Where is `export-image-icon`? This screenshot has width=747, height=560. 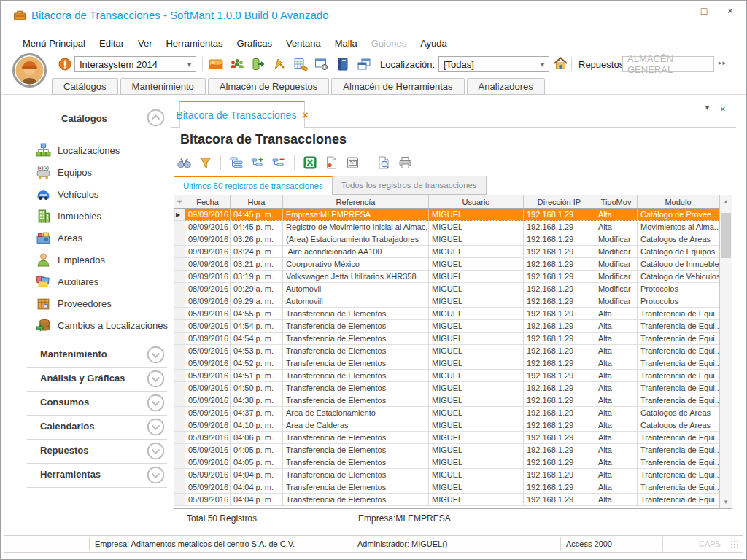
export-image-icon is located at coordinates (331, 163).